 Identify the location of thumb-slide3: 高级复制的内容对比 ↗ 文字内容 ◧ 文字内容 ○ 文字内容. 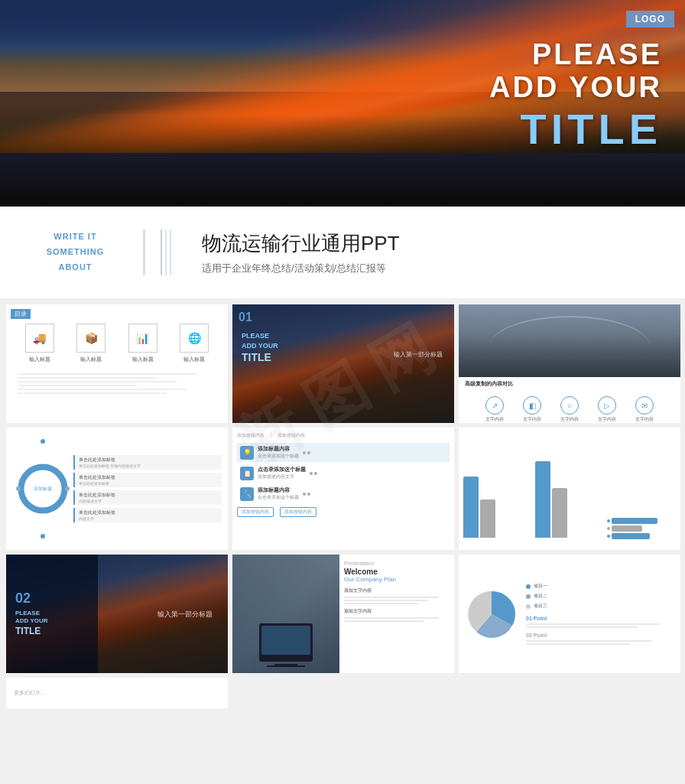
(570, 364).